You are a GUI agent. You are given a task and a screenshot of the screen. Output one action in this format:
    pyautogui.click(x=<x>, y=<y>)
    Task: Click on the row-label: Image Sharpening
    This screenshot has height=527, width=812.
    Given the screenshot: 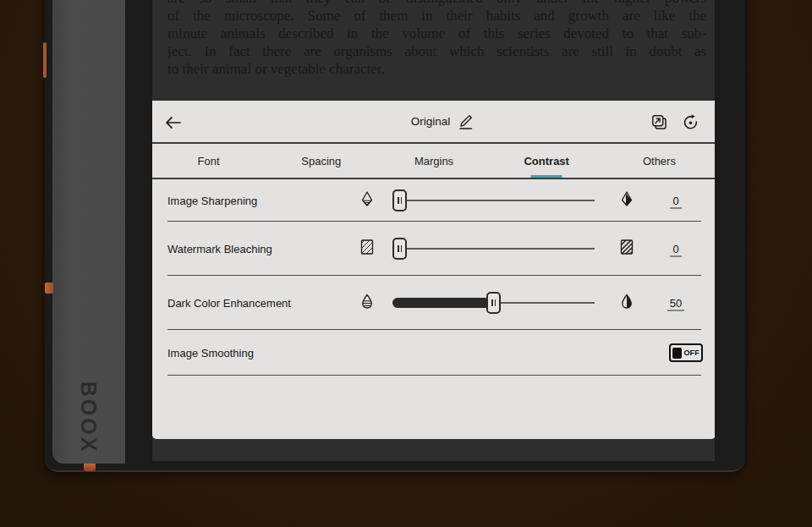 What is the action you would take?
    pyautogui.click(x=212, y=201)
    